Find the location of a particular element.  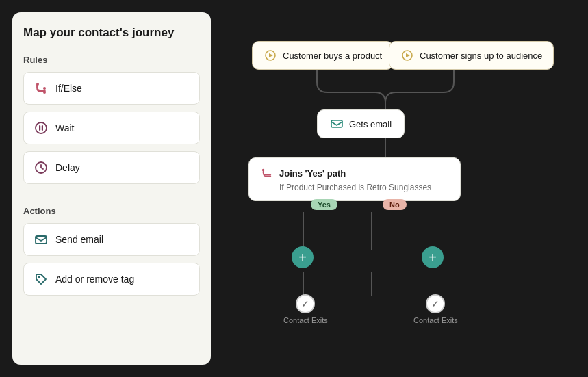

no-badge: No is located at coordinates (394, 205).